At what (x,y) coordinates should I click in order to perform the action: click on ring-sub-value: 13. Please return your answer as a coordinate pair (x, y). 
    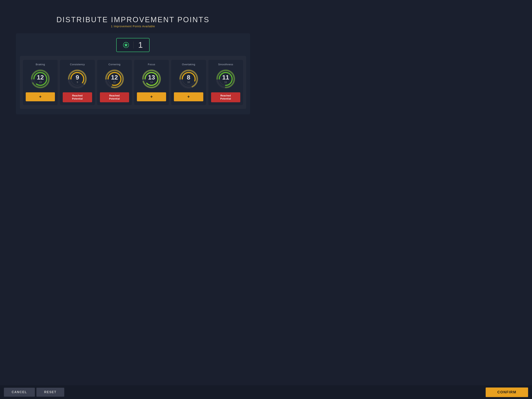
    Looking at the image, I should click on (40, 82).